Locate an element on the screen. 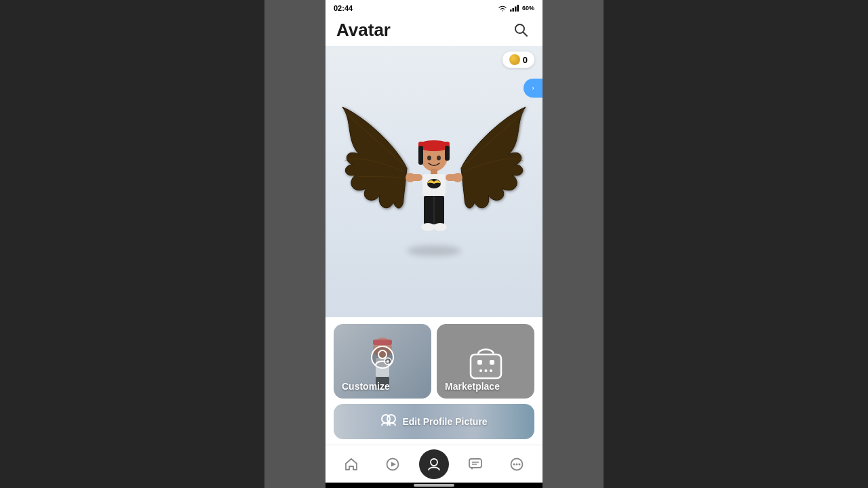 The height and width of the screenshot is (488, 868). home-icon is located at coordinates (351, 464).